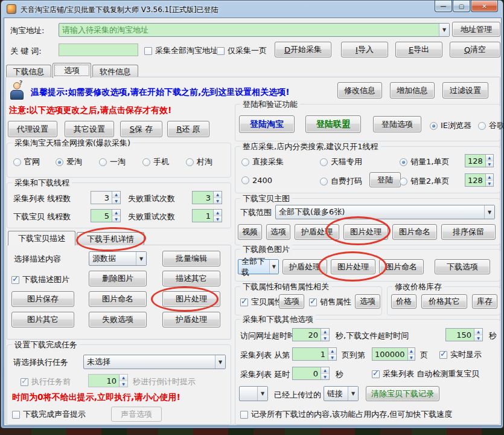 This screenshot has width=504, height=435. Describe the element at coordinates (333, 124) in the screenshot. I see `login-union-button: 登陆联盟` at that location.